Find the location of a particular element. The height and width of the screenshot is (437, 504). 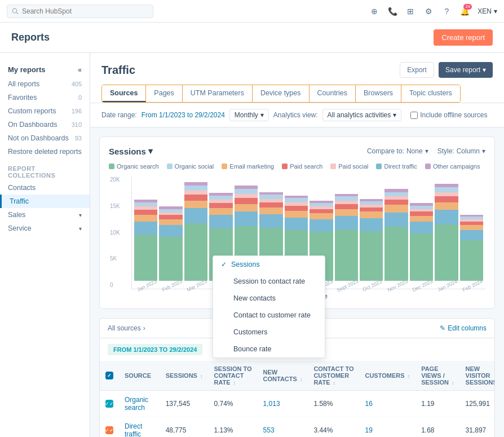

user-name: XEN is located at coordinates (485, 11).